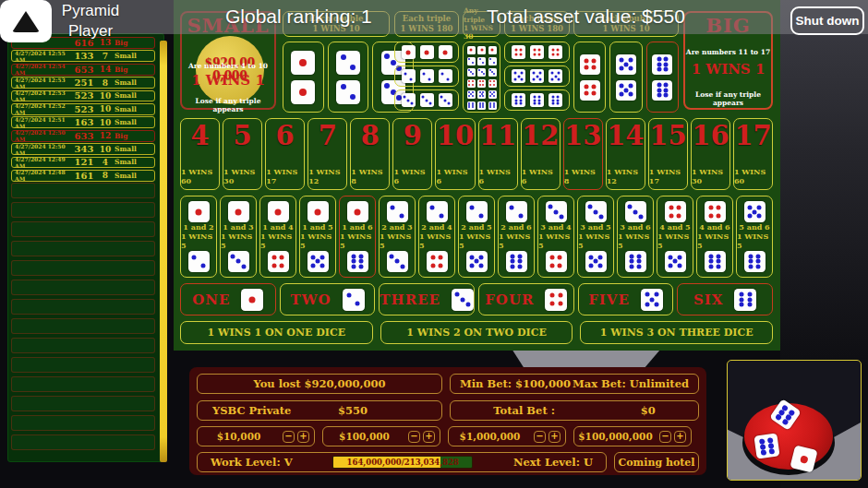  Describe the element at coordinates (105, 162) in the screenshot. I see `h-sum: 4` at that location.